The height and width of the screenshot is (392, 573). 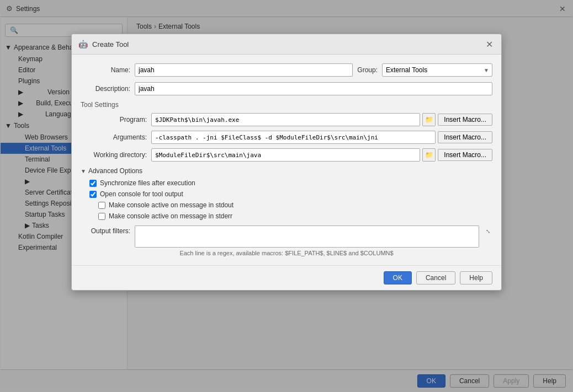 I want to click on name-label: Name:, so click(x=105, y=70).